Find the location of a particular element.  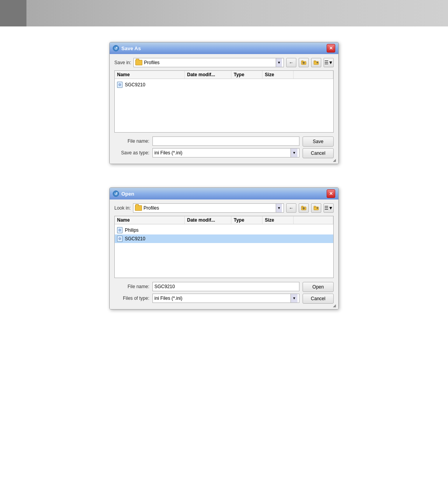

open-filetype-select: ini Files (*.ini) ▼ is located at coordinates (226, 298).